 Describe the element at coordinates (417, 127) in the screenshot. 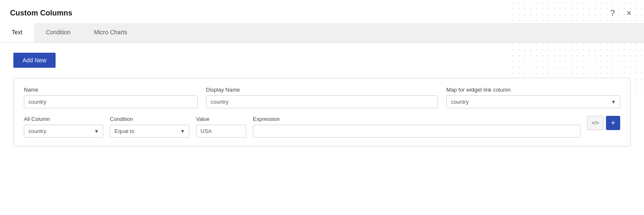

I see `expression-field-group: Expression` at that location.